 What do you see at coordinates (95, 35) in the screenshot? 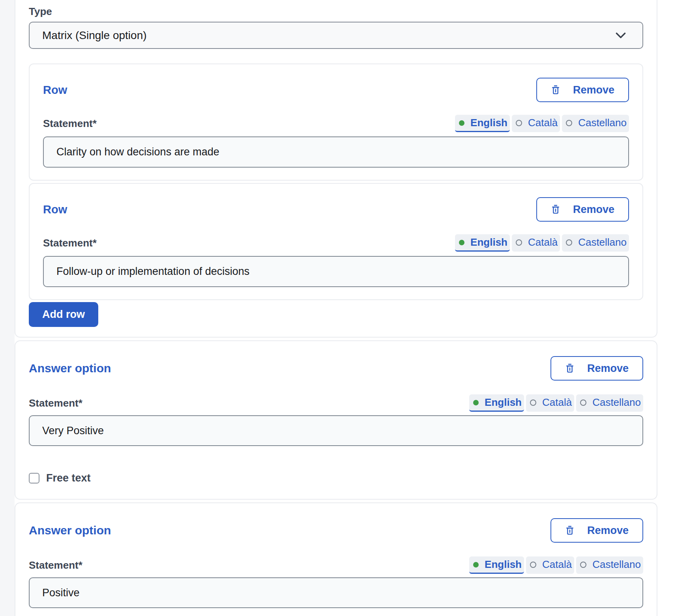
I see `question-type-value: Matrix (Single option)` at bounding box center [95, 35].